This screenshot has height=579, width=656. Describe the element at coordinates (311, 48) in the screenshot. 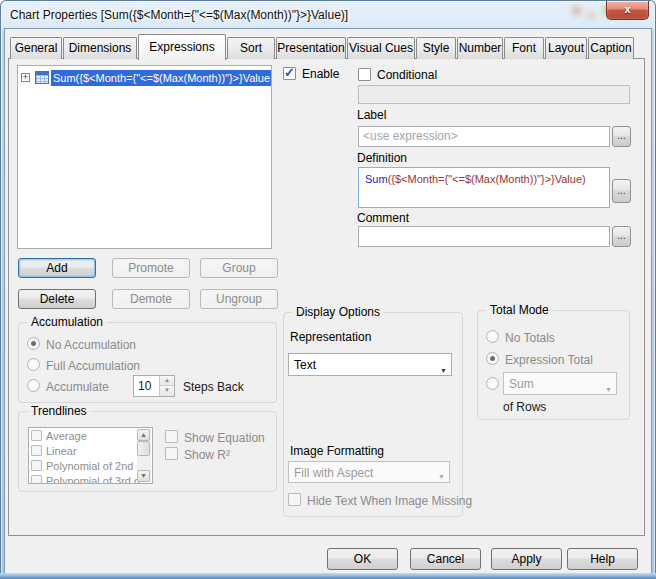

I see `tab-presentation: Presentation` at that location.